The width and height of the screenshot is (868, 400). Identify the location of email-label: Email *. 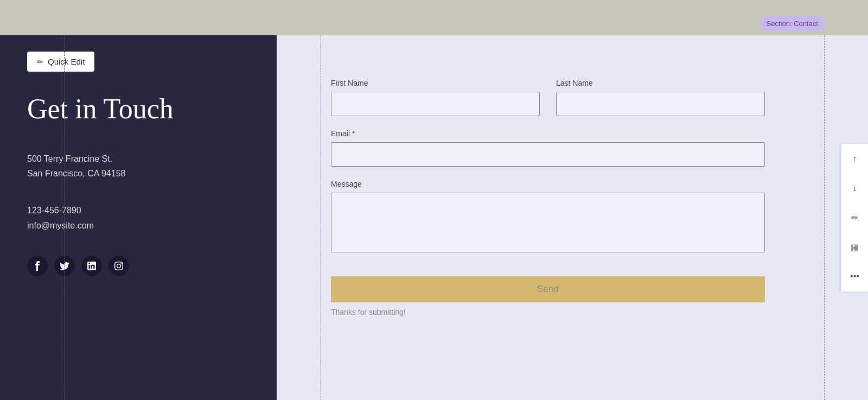
(548, 134).